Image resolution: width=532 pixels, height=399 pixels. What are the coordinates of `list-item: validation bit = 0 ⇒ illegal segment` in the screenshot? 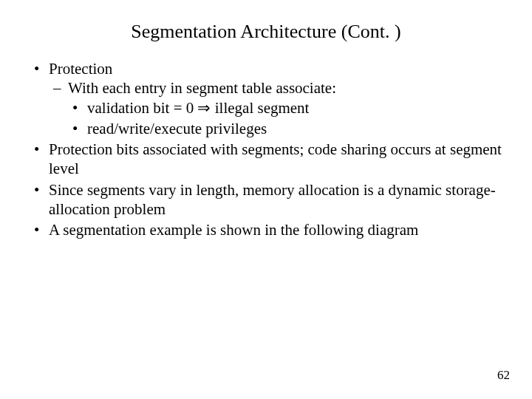 It's located at (285, 108).